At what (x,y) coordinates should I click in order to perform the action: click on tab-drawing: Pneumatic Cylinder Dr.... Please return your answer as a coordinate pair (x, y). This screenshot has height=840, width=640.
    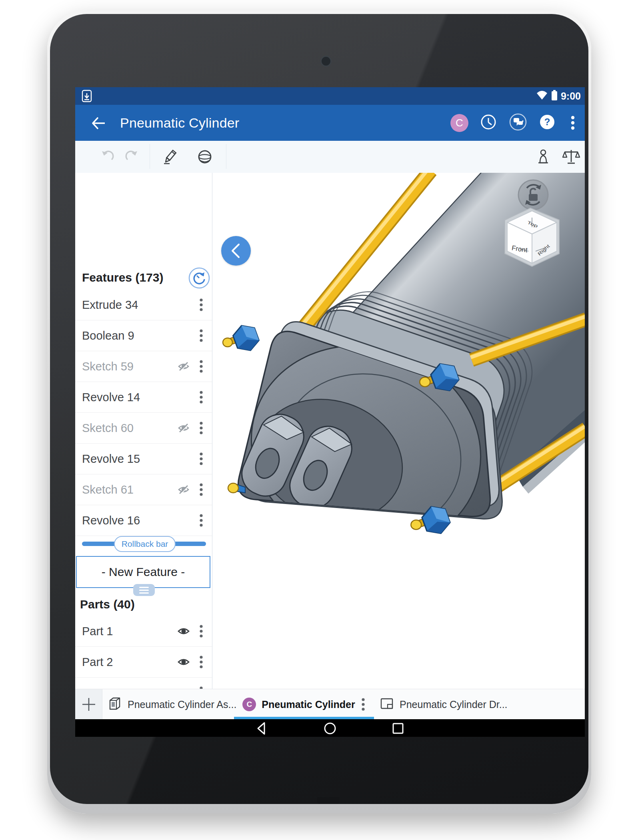
    Looking at the image, I should click on (444, 704).